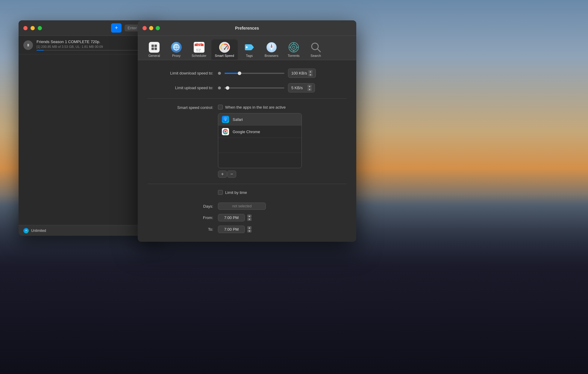 Image resolution: width=588 pixels, height=374 pixels. What do you see at coordinates (249, 228) in the screenshot?
I see `to-time-up: ▲` at bounding box center [249, 228].